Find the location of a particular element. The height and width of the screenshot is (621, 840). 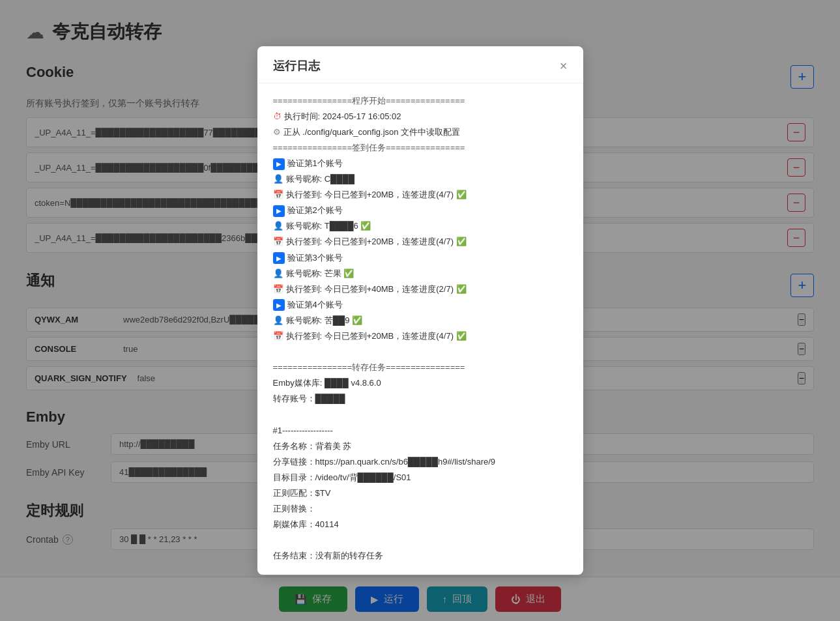

log-line: 👤账号昵称: 芒果 ✅ is located at coordinates (420, 274).